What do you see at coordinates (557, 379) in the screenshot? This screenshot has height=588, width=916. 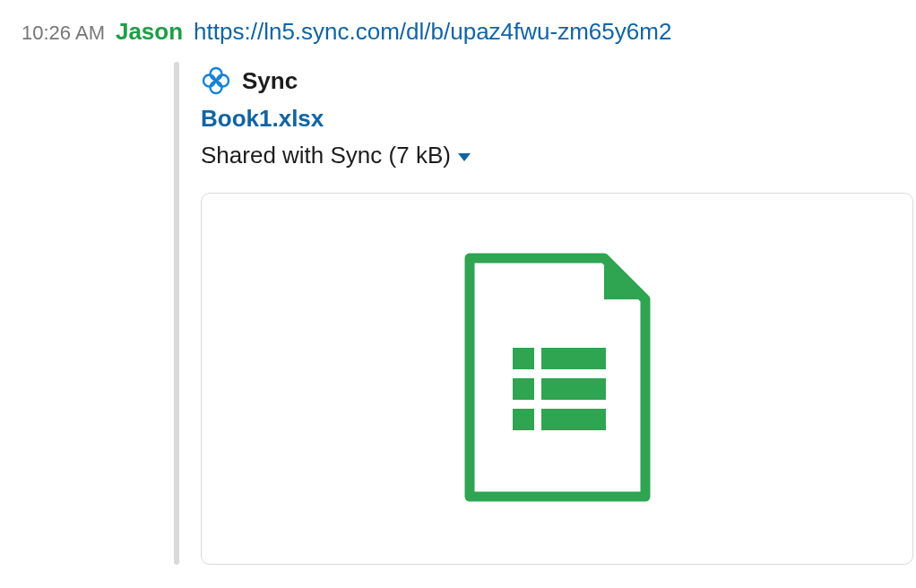 I see `spreadsheet-file-icon` at bounding box center [557, 379].